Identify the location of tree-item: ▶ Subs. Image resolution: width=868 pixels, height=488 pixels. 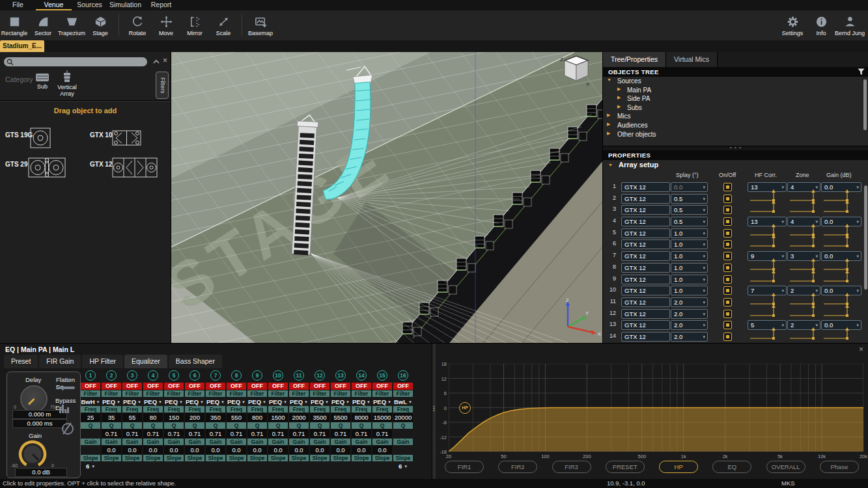
(736, 108).